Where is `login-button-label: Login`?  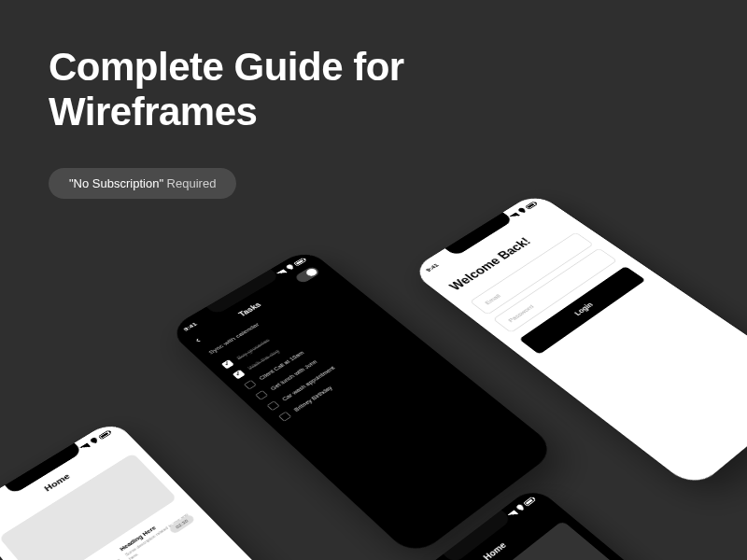 login-button-label: Login is located at coordinates (584, 310).